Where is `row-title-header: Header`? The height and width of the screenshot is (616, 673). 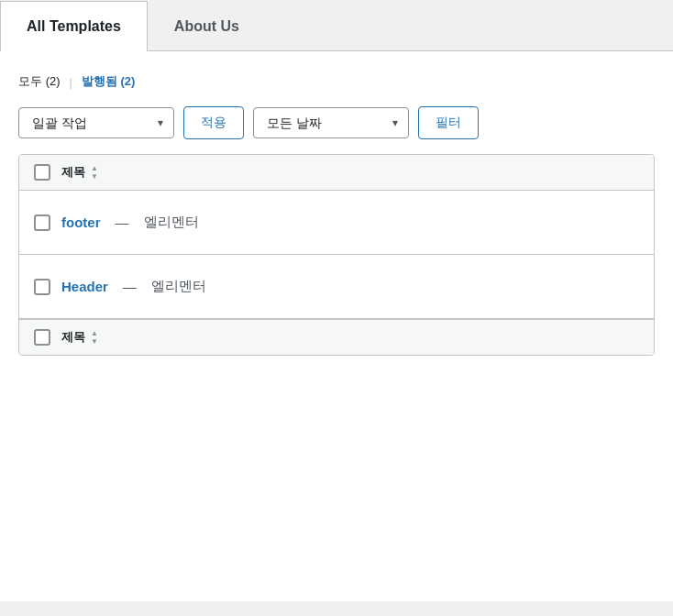 row-title-header: Header is located at coordinates (84, 286).